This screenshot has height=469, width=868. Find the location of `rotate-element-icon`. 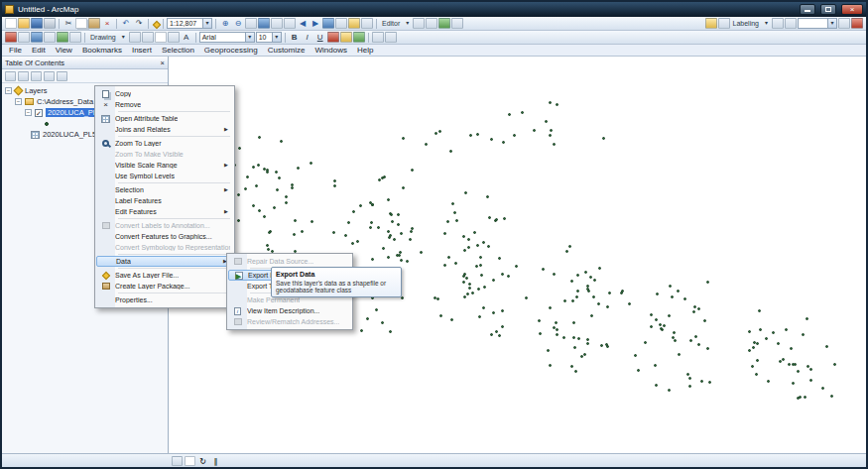

rotate-element-icon is located at coordinates (148, 38).